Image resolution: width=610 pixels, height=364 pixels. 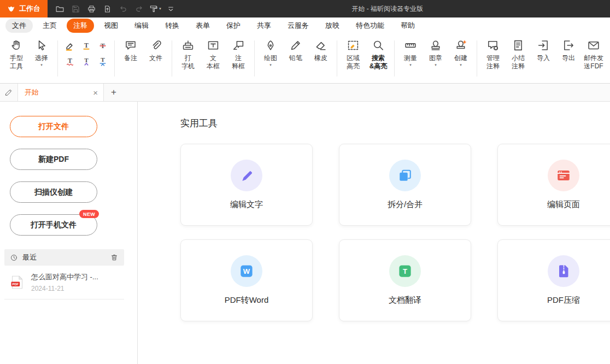 What do you see at coordinates (568, 58) in the screenshot?
I see `ribbon-item-label: 导出` at bounding box center [568, 58].